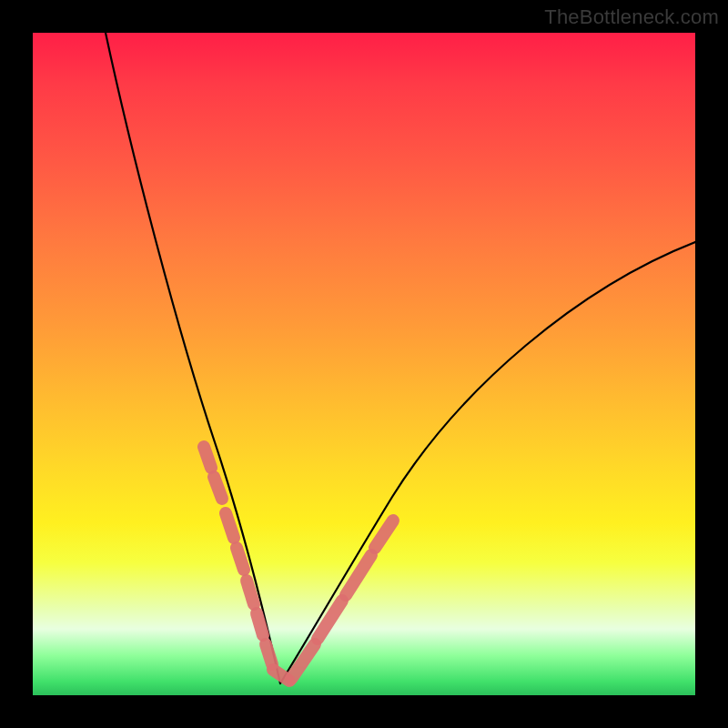 This screenshot has height=728, width=728. I want to click on bead-l5, so click(250, 592).